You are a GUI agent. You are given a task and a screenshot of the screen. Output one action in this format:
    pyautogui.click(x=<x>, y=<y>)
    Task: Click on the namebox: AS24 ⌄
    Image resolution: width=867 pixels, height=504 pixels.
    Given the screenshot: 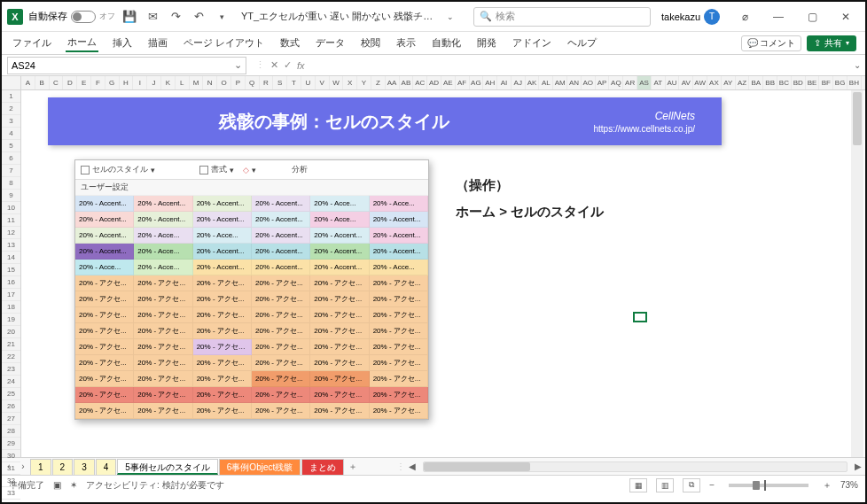 What is the action you would take?
    pyautogui.click(x=127, y=66)
    